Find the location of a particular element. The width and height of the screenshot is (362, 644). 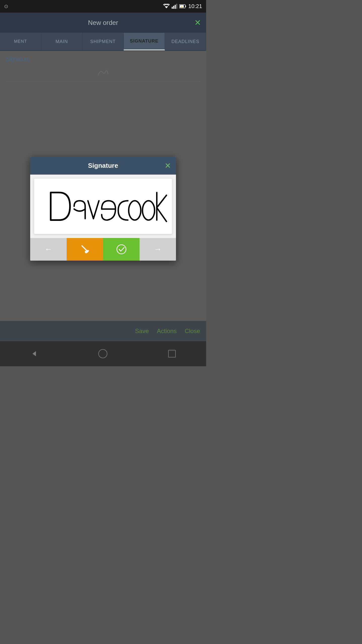

back-button: ← is located at coordinates (48, 249).